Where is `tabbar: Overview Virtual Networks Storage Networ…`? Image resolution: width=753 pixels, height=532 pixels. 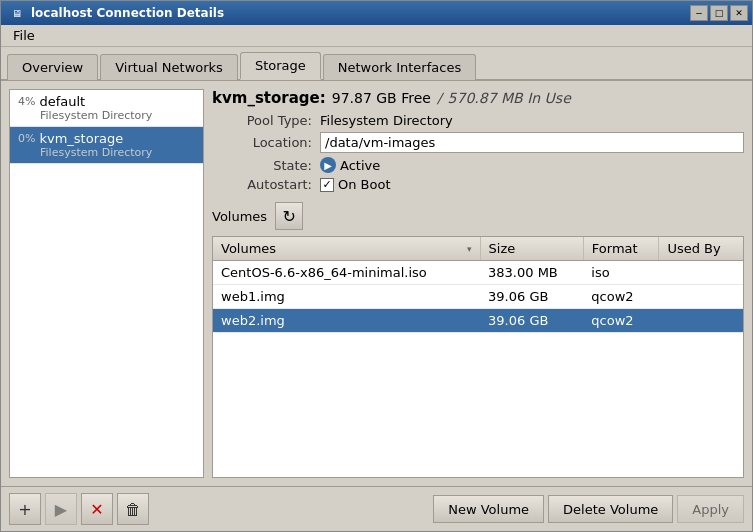
tabbar: Overview Virtual Networks Storage Networ… is located at coordinates (376, 64).